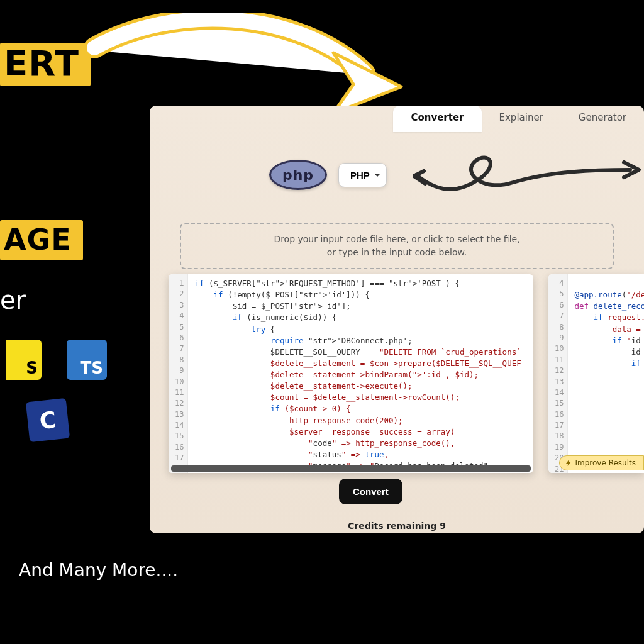 This screenshot has height=644, width=644. What do you see at coordinates (569, 463) in the screenshot?
I see `lightning-icon` at bounding box center [569, 463].